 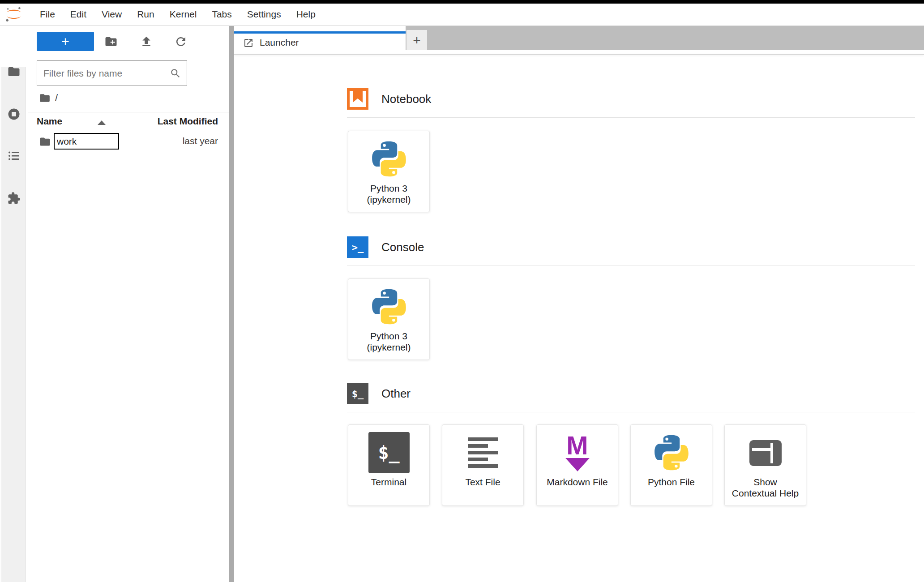 What do you see at coordinates (128, 122) in the screenshot?
I see `file-listing-header: Name Last Modified` at bounding box center [128, 122].